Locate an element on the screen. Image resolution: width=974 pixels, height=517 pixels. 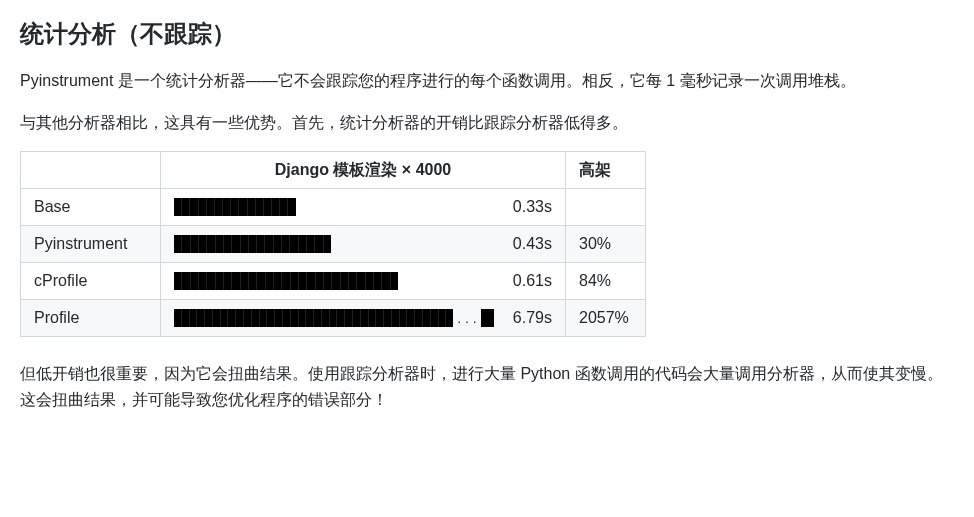
profiler-name: cProfile is located at coordinates (91, 282).